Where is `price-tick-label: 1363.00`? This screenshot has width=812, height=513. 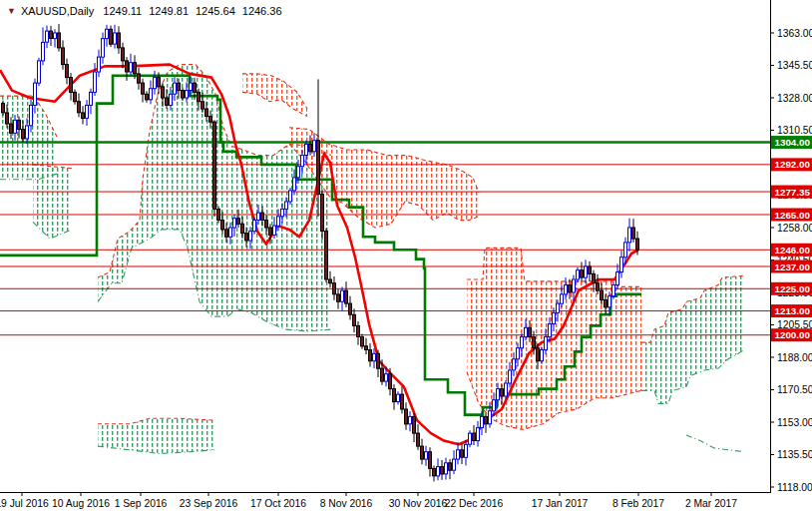 price-tick-label: 1363.00 is located at coordinates (794, 34).